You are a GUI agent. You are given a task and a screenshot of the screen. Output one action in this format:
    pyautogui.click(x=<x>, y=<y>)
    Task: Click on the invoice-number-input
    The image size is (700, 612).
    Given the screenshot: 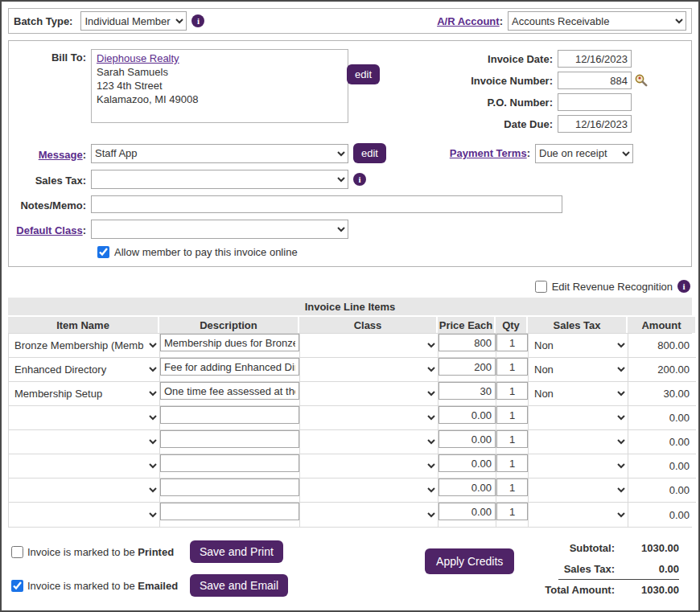 What is the action you would take?
    pyautogui.click(x=595, y=80)
    